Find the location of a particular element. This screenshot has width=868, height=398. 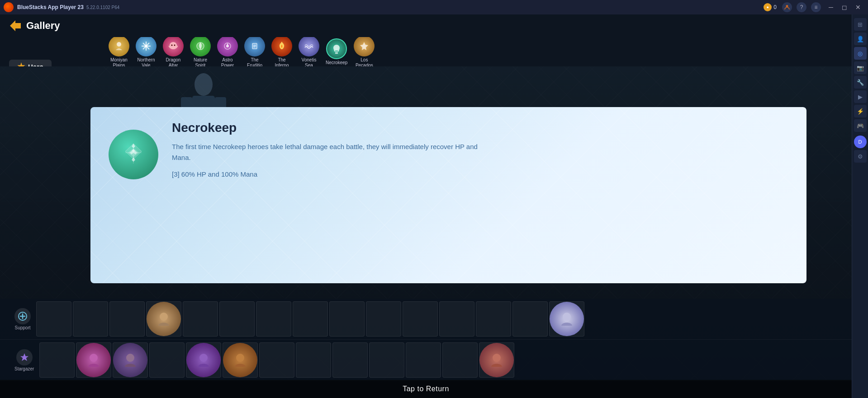

star-hero2-avatar is located at coordinates (130, 360).